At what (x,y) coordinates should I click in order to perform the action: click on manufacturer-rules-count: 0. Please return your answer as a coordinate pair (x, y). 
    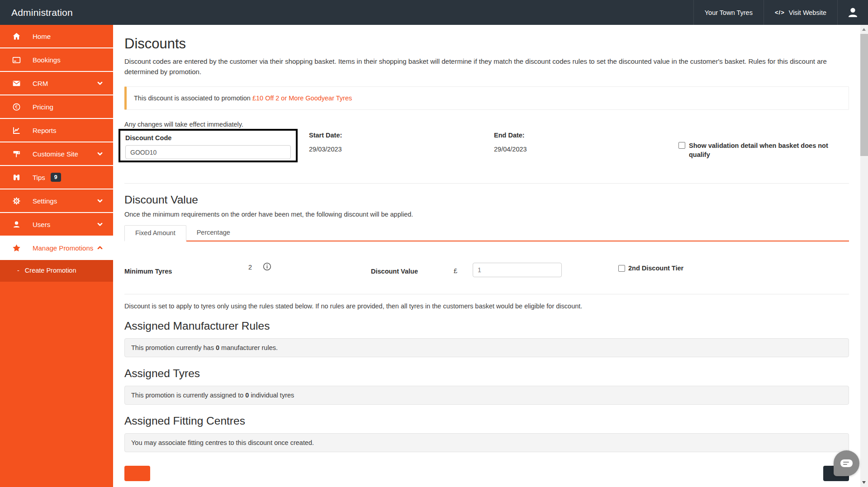
    Looking at the image, I should click on (218, 348).